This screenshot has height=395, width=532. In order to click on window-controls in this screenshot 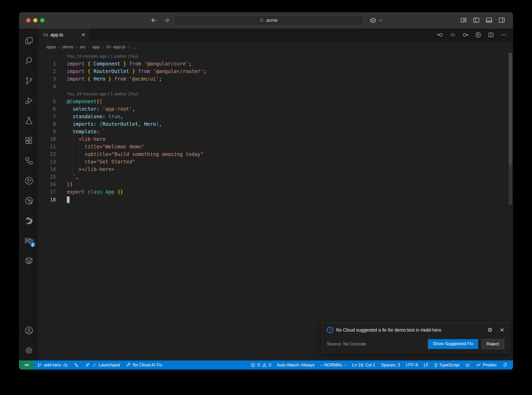, I will do `click(35, 20)`.